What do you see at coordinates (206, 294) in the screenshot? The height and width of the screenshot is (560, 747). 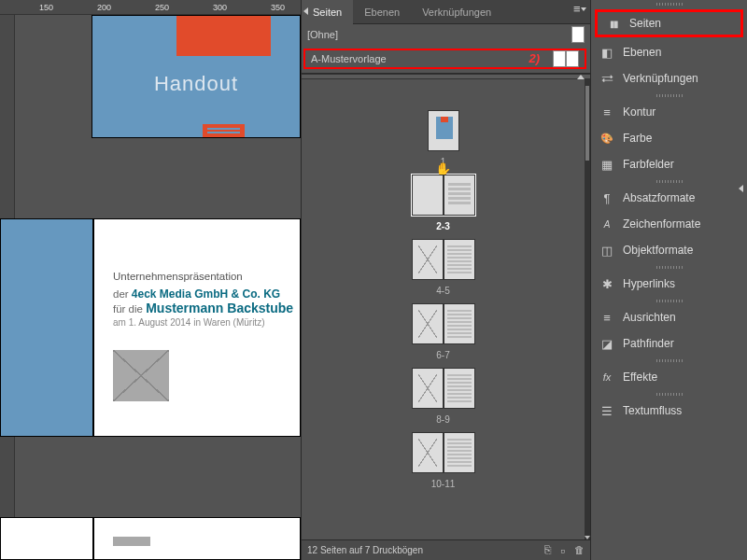 I see `presentation-line1: der 4eck Media GmbH & Co. KG` at bounding box center [206, 294].